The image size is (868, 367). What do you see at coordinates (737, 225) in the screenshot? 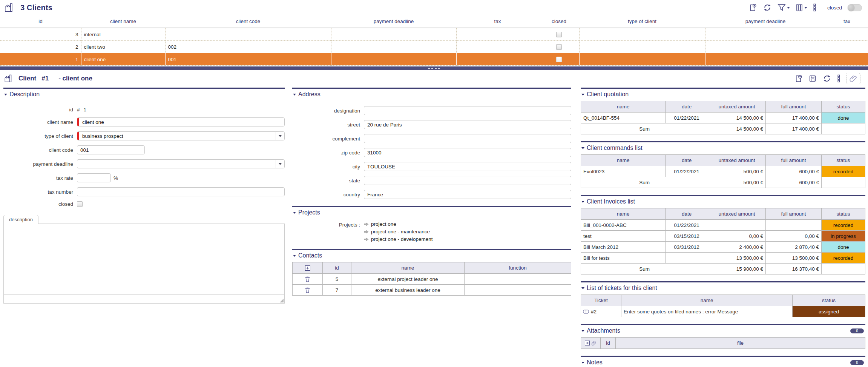
I see `cell-untaxed` at bounding box center [737, 225].